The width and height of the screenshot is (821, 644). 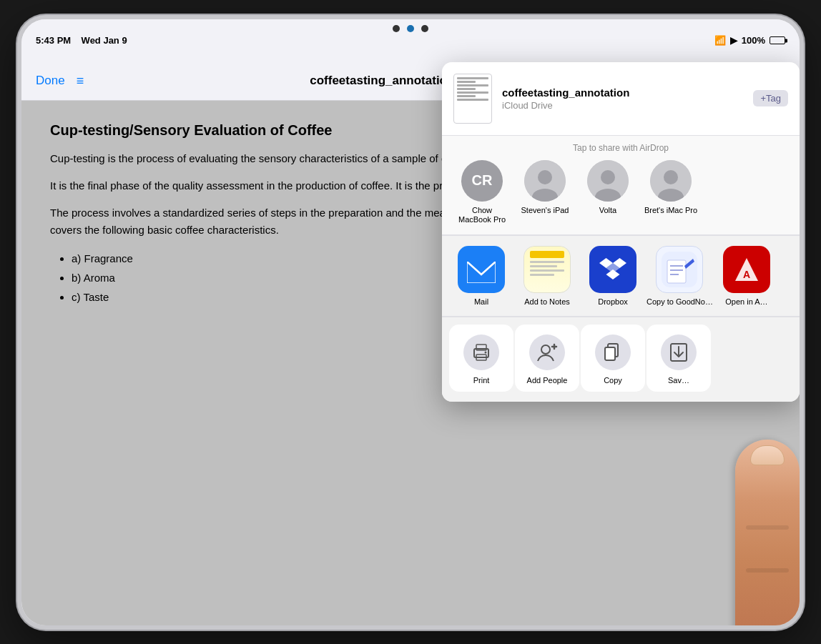 What do you see at coordinates (754, 40) in the screenshot?
I see `battery-percent: 100%` at bounding box center [754, 40].